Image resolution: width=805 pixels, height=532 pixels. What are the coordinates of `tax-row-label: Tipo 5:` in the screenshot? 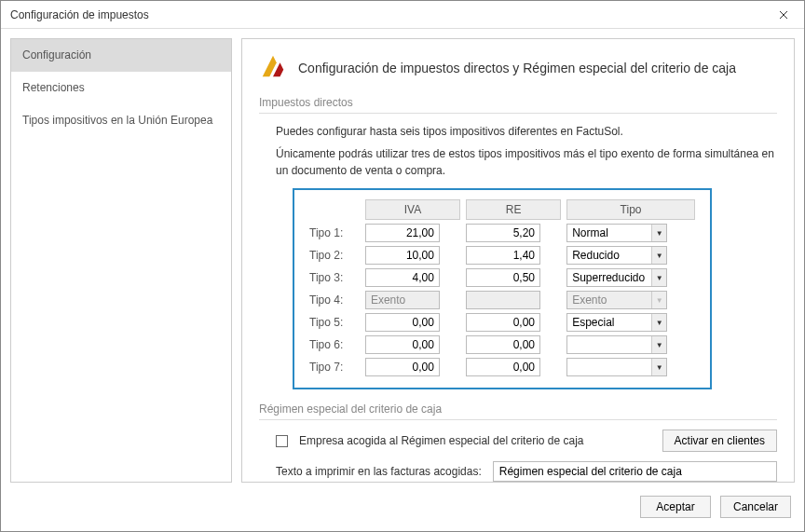 It's located at (334, 322).